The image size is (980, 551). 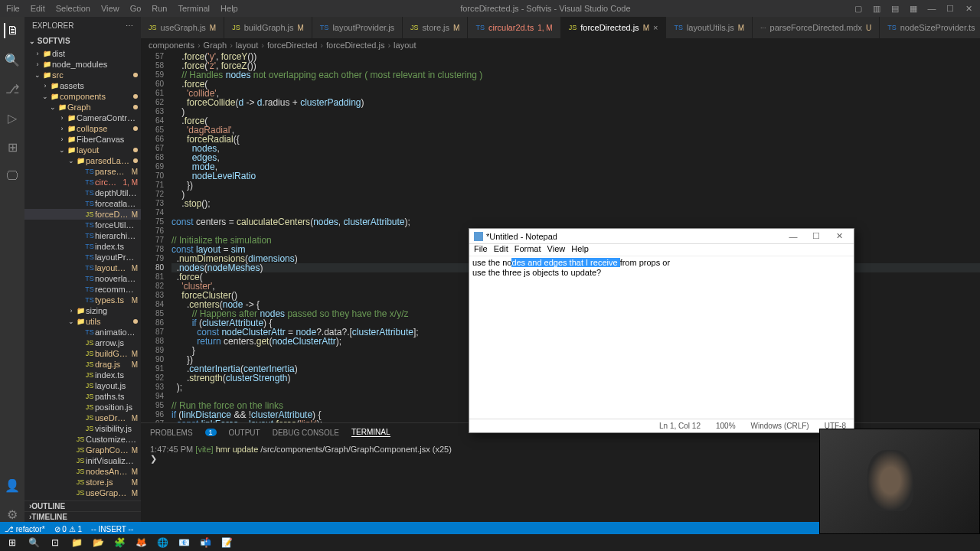 What do you see at coordinates (858, 8) in the screenshot?
I see `layout-icon: ▢` at bounding box center [858, 8].